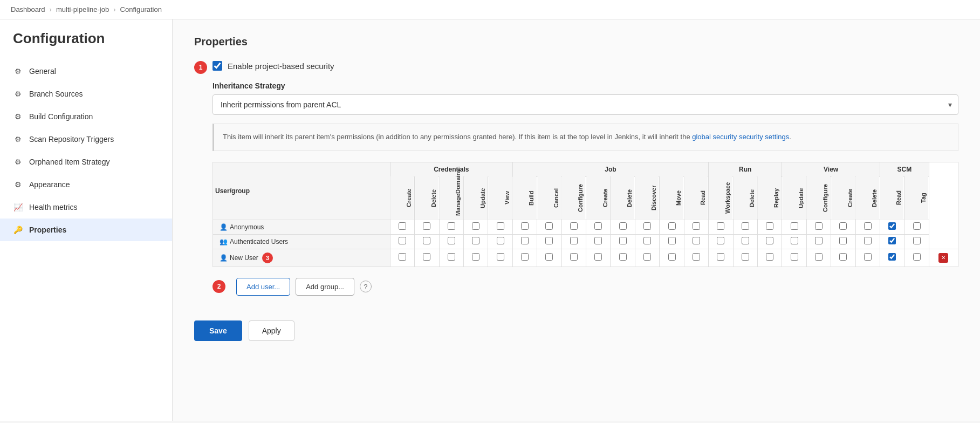  Describe the element at coordinates (86, 71) in the screenshot. I see `sidebar-item-general: ⚙ General` at that location.